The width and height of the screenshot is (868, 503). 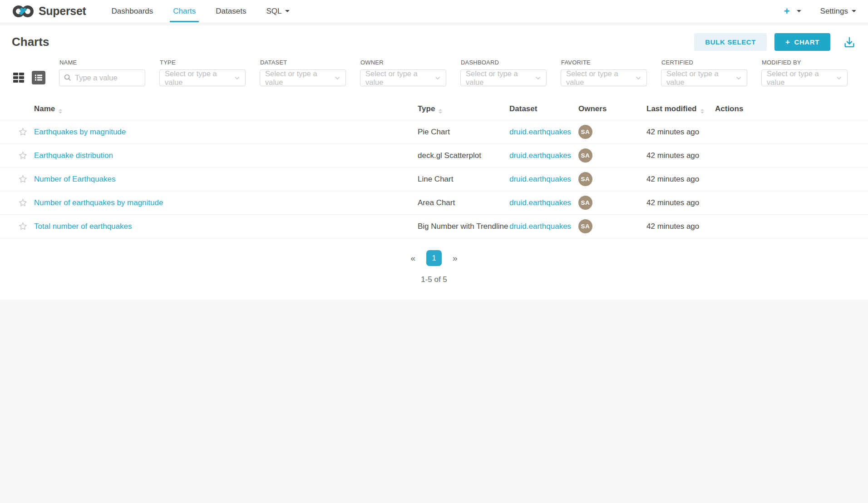 I want to click on page-actions: BULK SELECT + CHART, so click(x=775, y=42).